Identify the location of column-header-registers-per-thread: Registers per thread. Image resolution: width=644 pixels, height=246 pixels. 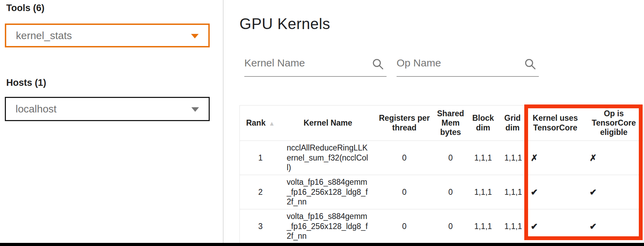
(405, 123).